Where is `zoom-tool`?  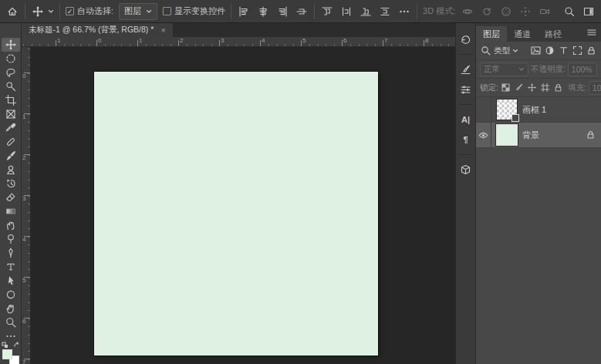 zoom-tool is located at coordinates (11, 322).